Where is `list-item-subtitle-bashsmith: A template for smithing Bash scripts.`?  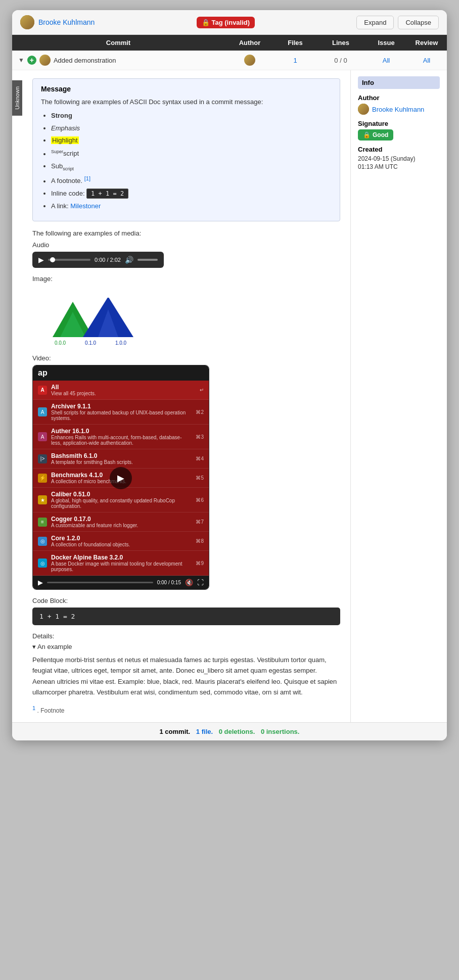 list-item-subtitle-bashsmith: A template for smithing Bash scripts. is located at coordinates (121, 462).